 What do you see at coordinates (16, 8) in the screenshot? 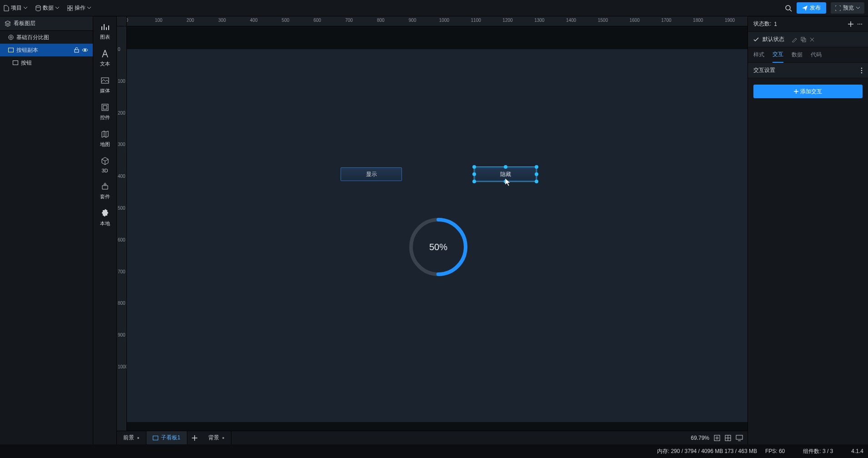
I see `menu-label: 项目` at bounding box center [16, 8].